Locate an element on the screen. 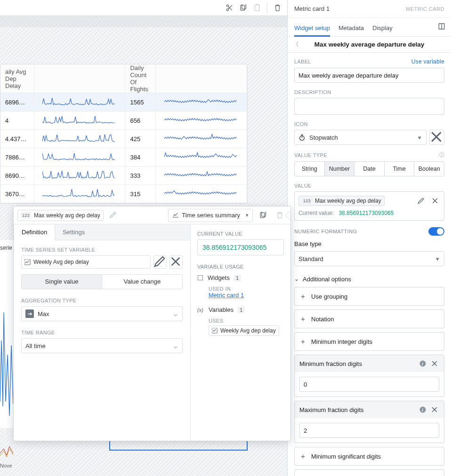 The width and height of the screenshot is (451, 476). ts-variable-label: TIME SERIES SET VARIABLE is located at coordinates (102, 250).